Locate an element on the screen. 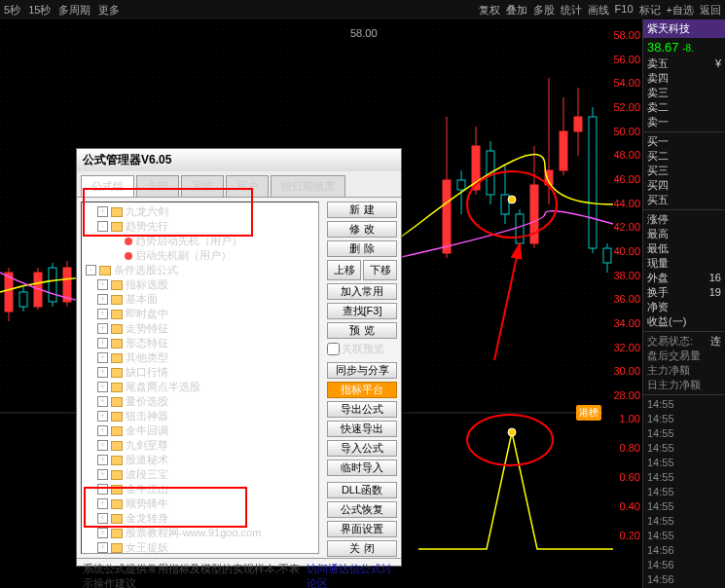 The image size is (725, 588). tempimport-button: 临时导入 is located at coordinates (362, 467).